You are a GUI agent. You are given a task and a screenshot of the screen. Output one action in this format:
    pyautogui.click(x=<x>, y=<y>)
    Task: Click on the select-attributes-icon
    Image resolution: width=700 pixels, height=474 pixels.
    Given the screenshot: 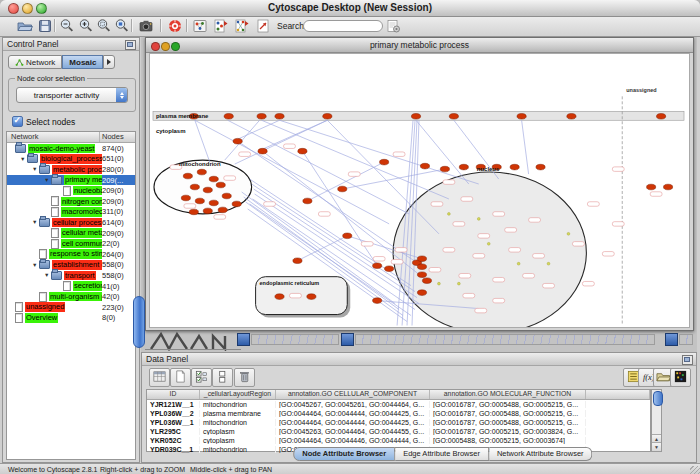 What is the action you would take?
    pyautogui.click(x=202, y=378)
    